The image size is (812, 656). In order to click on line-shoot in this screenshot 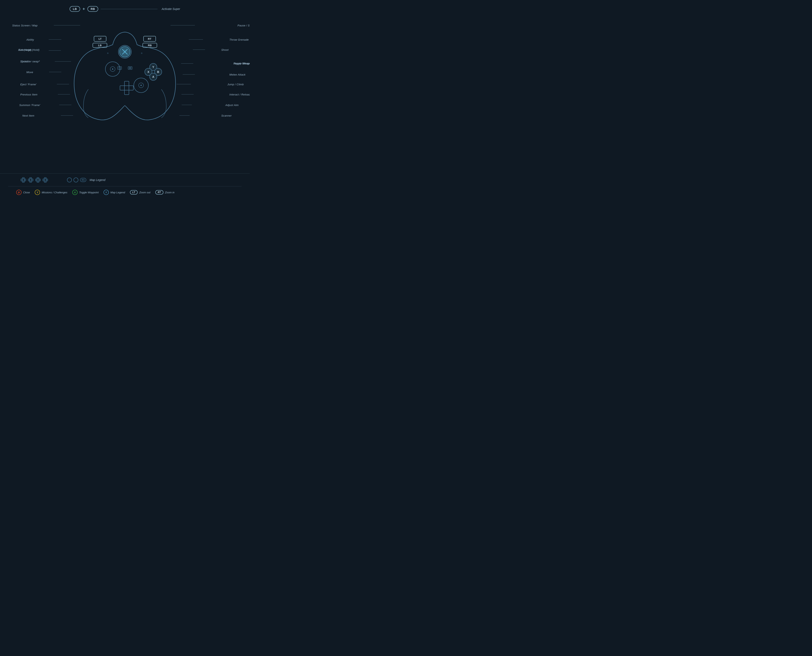, I will do `click(199, 50)`.